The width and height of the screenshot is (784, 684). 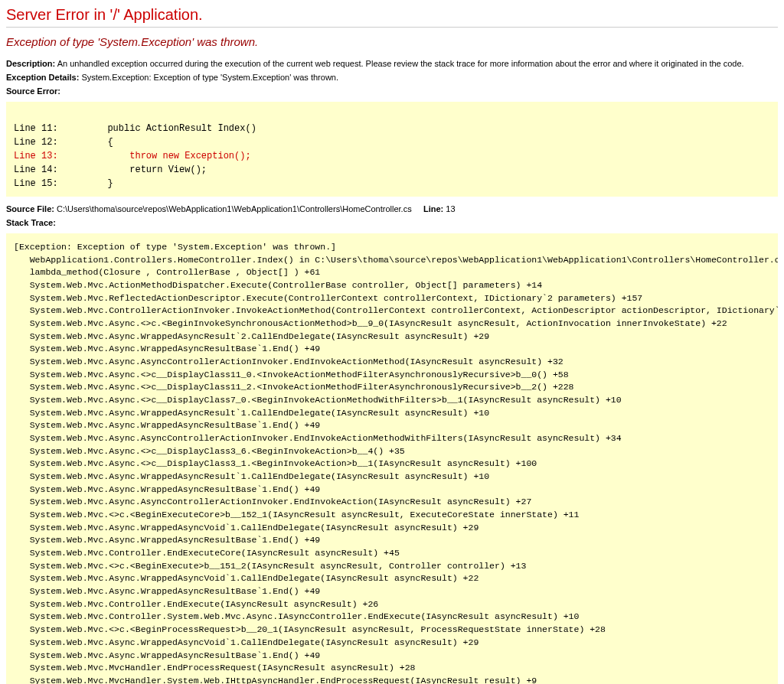 I want to click on description-label: Description:, so click(x=31, y=64).